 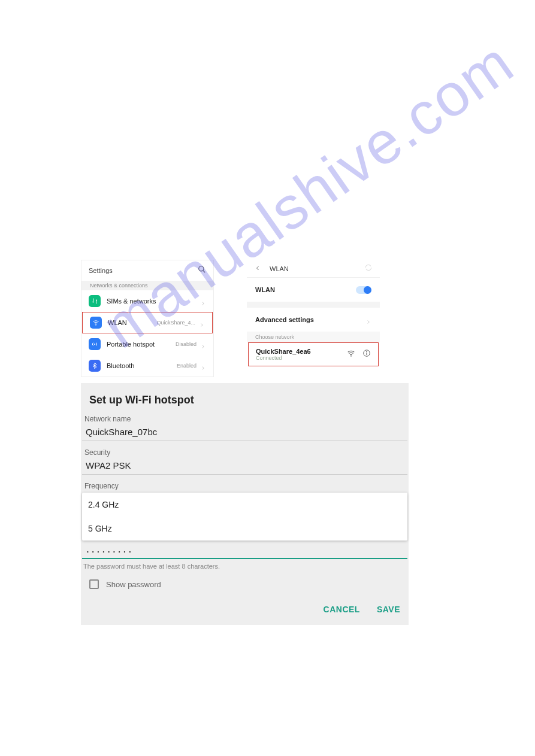 I want to click on wifi-signal-icon, so click(x=351, y=354).